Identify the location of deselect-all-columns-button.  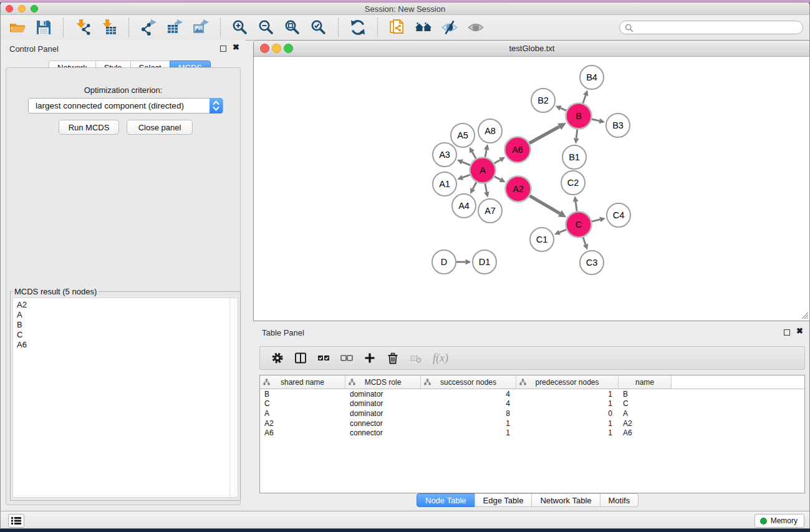
(347, 358).